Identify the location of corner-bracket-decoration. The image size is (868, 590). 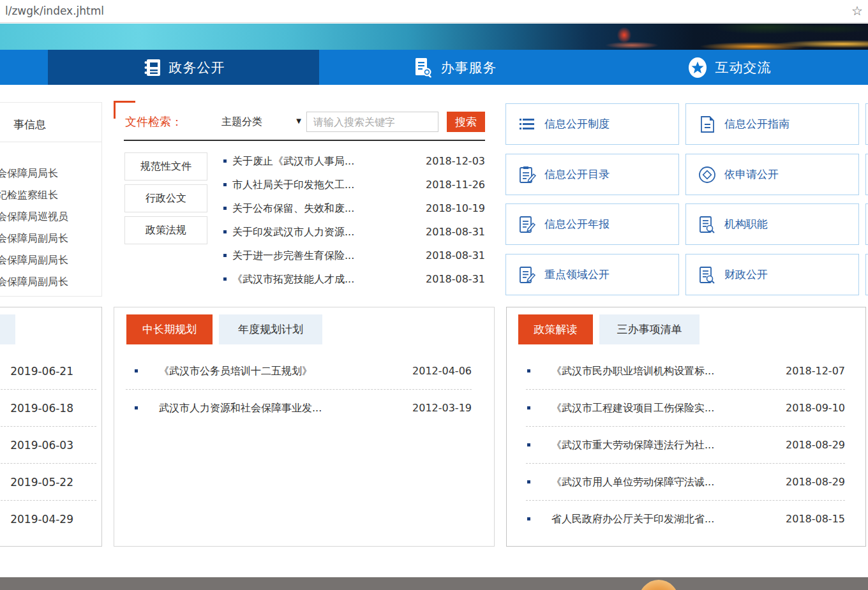
(115, 110).